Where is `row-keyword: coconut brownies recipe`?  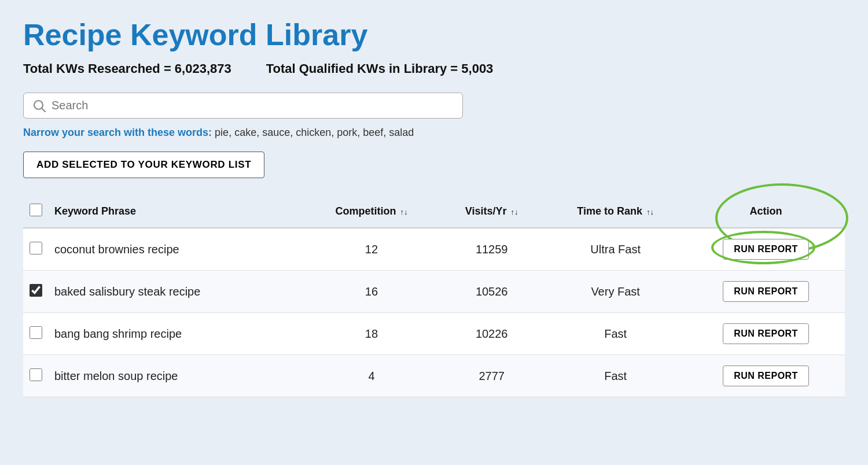
row-keyword: coconut brownies recipe is located at coordinates (176, 249).